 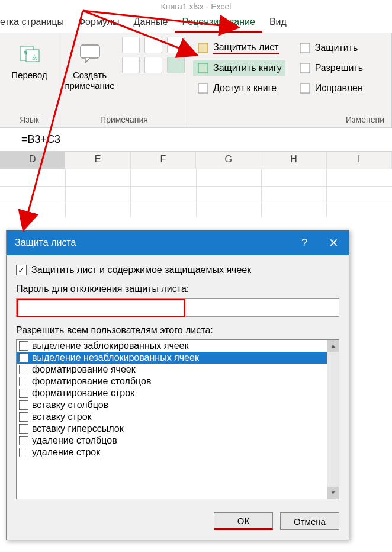 What do you see at coordinates (29, 75) in the screenshot?
I see `translate-label: Перевод` at bounding box center [29, 75].